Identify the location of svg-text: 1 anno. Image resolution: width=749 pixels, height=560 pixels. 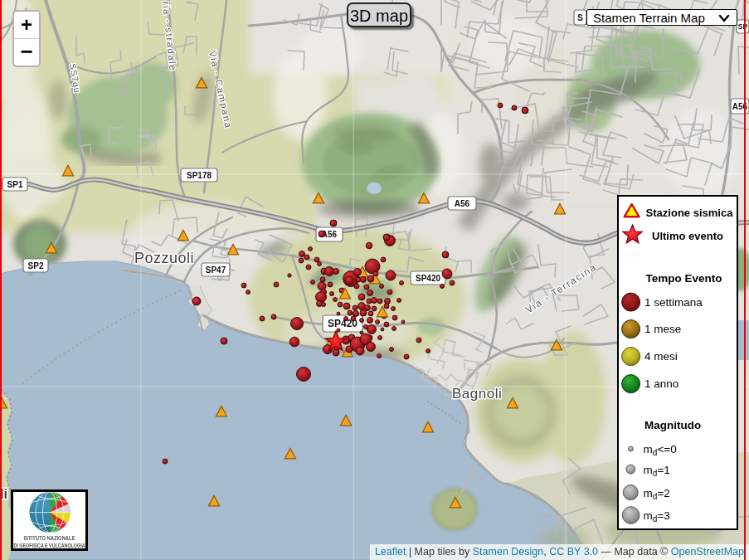
(662, 383).